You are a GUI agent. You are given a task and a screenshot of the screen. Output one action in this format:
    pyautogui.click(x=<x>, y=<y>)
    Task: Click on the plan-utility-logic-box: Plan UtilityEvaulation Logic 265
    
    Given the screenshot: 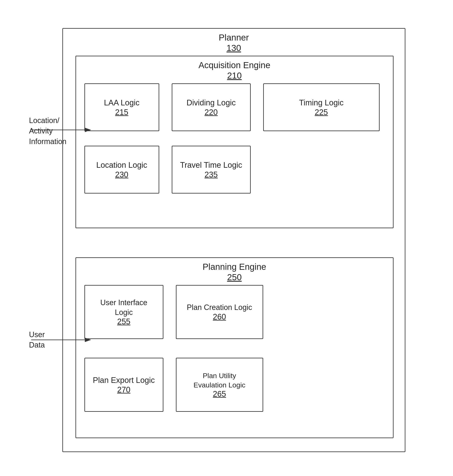 What is the action you would take?
    pyautogui.click(x=219, y=385)
    